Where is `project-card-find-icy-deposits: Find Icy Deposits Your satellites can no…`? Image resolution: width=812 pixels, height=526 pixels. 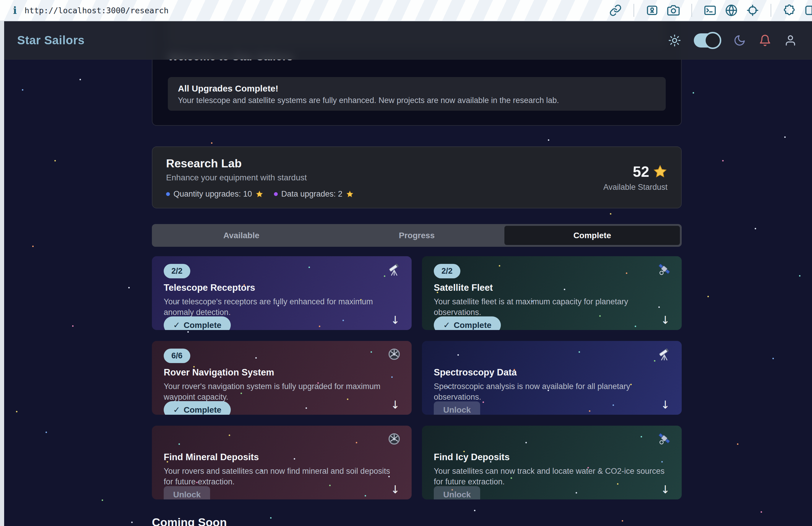 project-card-find-icy-deposits: Find Icy Deposits Your satellites can no… is located at coordinates (552, 463).